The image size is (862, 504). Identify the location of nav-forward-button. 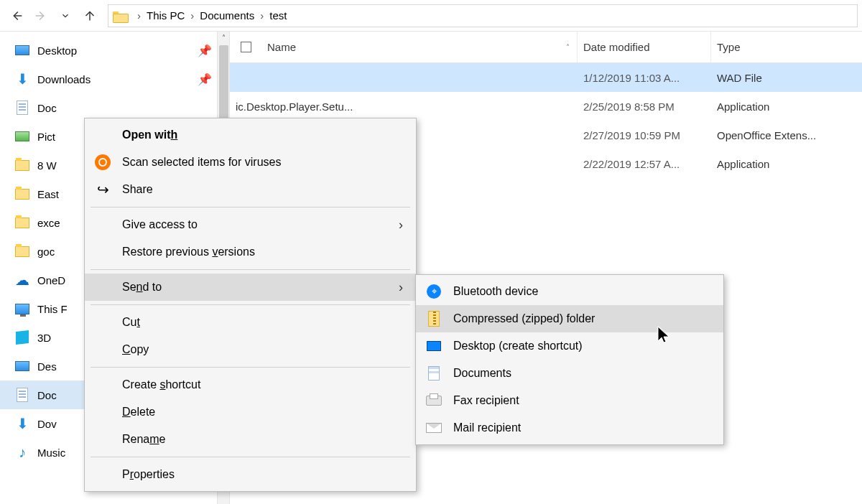
(41, 16).